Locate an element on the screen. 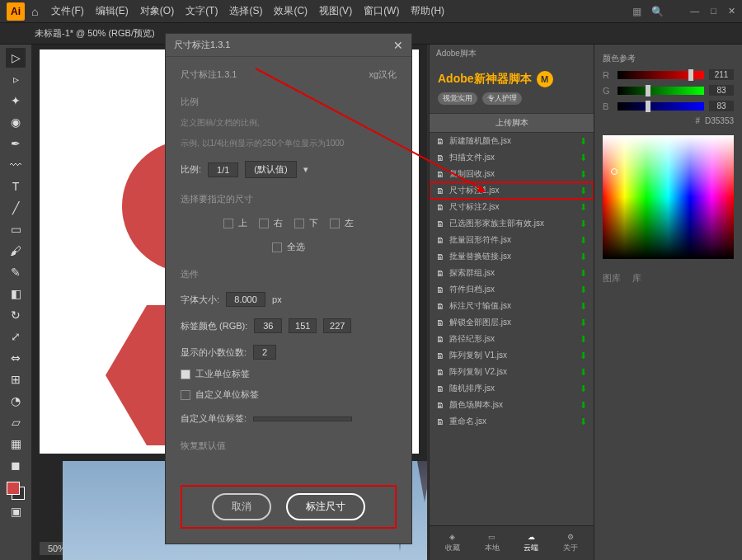  search-icon: 🔍 is located at coordinates (658, 12).